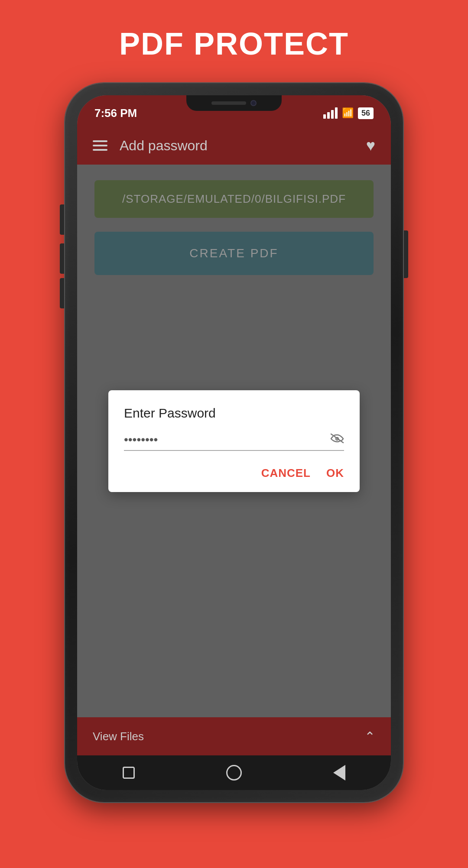  I want to click on android-back-button, so click(339, 773).